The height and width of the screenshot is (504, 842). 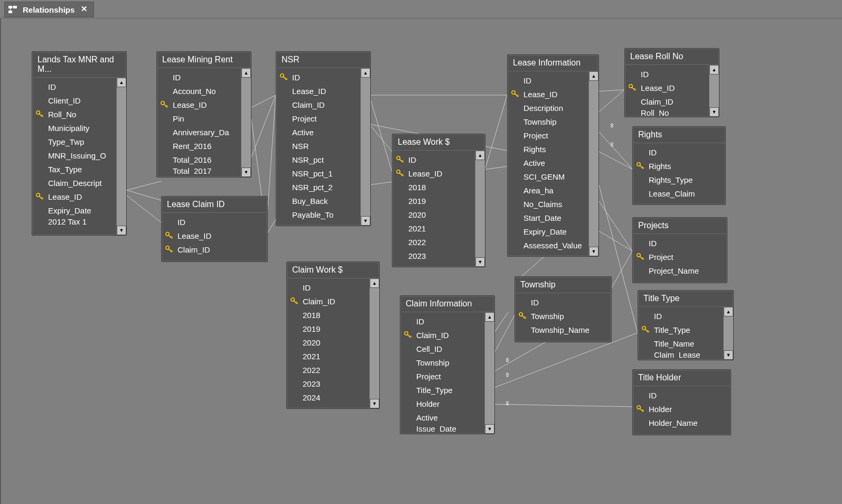 What do you see at coordinates (548, 204) in the screenshot?
I see `field-row: No_Claims` at bounding box center [548, 204].